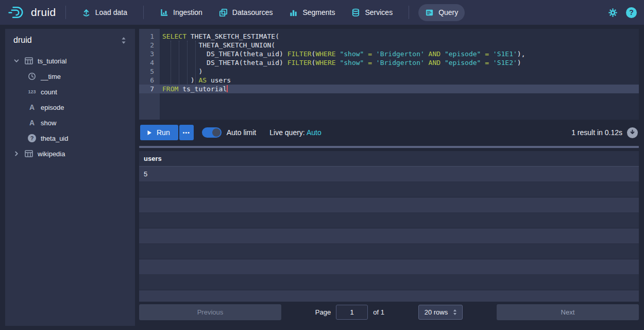  I want to click on nav-item-segments: Segments, so click(312, 12).